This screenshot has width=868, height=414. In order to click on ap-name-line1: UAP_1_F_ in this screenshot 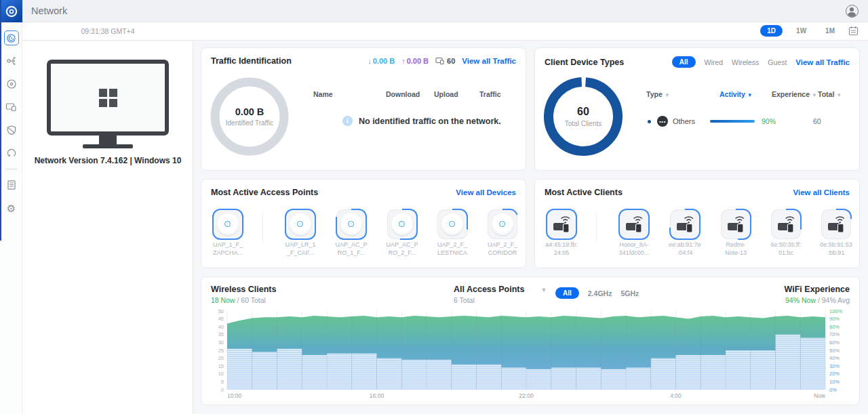, I will do `click(228, 245)`.